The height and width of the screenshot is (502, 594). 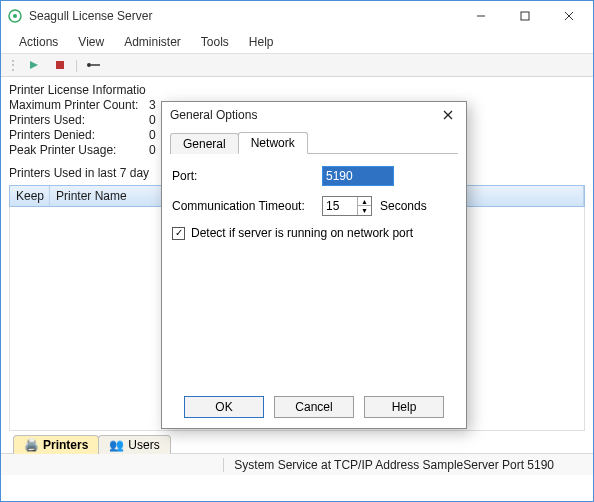 I want to click on spinner-down-icon: ▼, so click(x=364, y=210).